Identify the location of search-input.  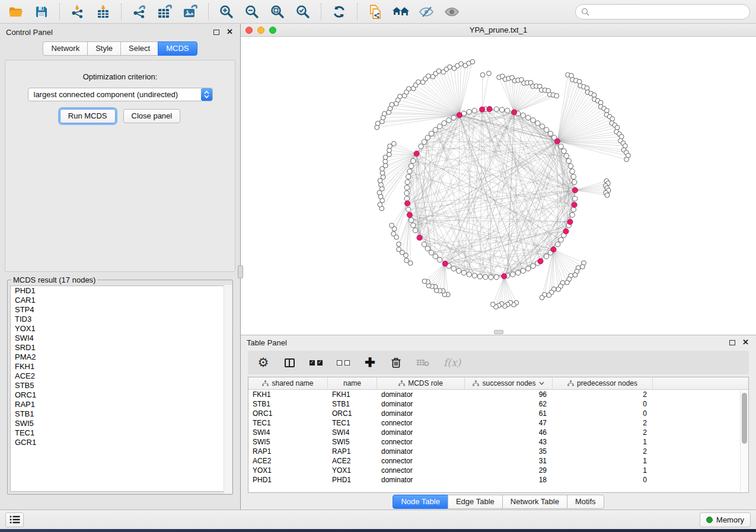
(669, 12).